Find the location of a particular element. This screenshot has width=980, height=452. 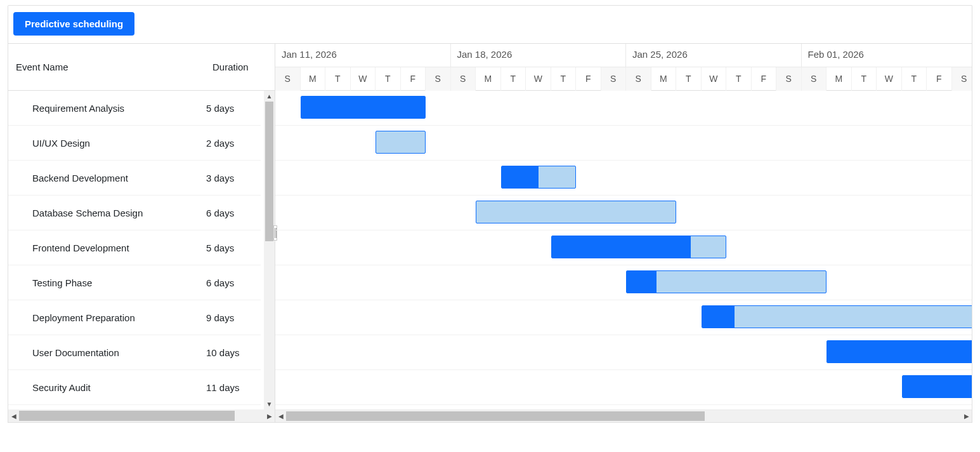

table-row: UI/UX Design2 days is located at coordinates (134, 143).